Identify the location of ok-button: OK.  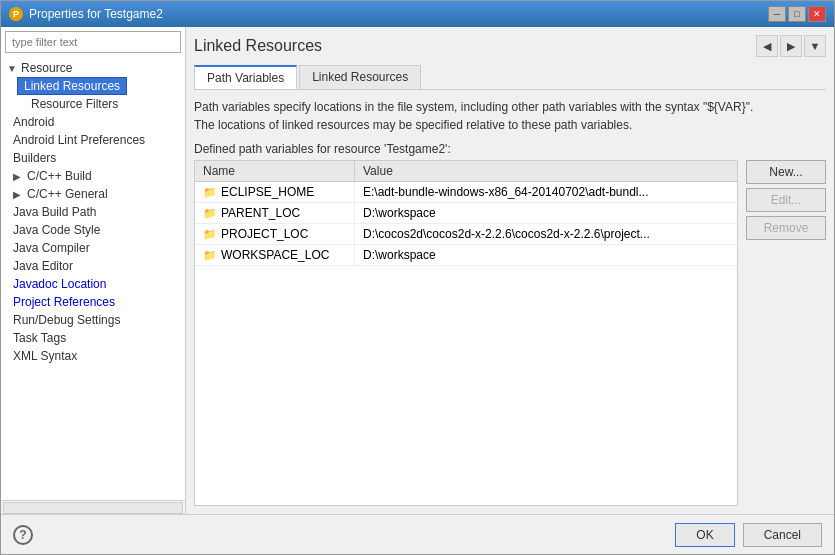
(704, 535).